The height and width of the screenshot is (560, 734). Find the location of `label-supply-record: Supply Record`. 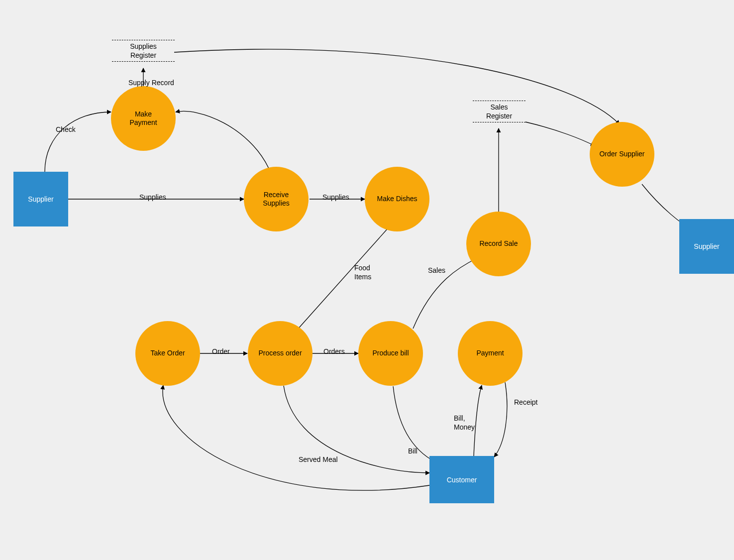

label-supply-record: Supply Record is located at coordinates (151, 83).